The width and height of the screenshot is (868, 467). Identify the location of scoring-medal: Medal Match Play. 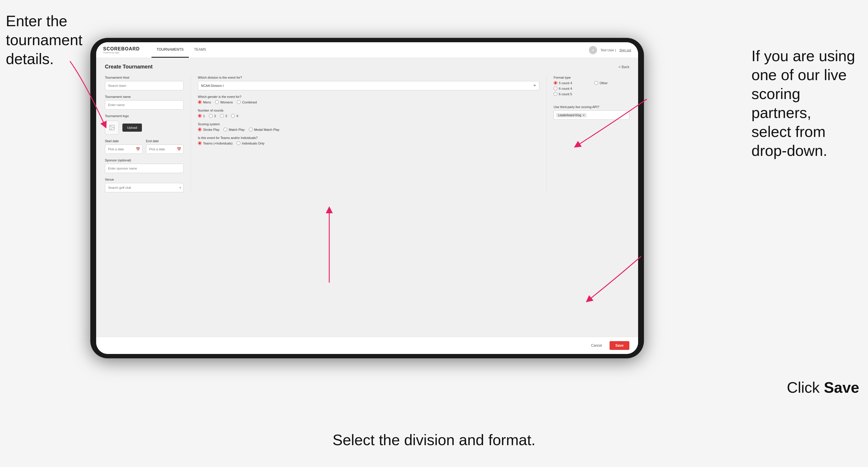
(264, 129).